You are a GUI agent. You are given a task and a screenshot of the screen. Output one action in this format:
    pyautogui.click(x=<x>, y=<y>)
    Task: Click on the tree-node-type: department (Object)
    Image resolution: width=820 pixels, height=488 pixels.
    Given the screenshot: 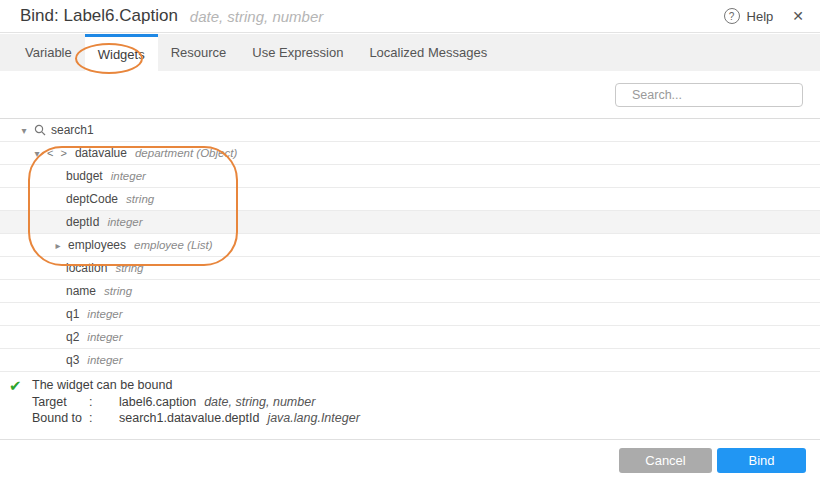 What is the action you would take?
    pyautogui.click(x=186, y=153)
    